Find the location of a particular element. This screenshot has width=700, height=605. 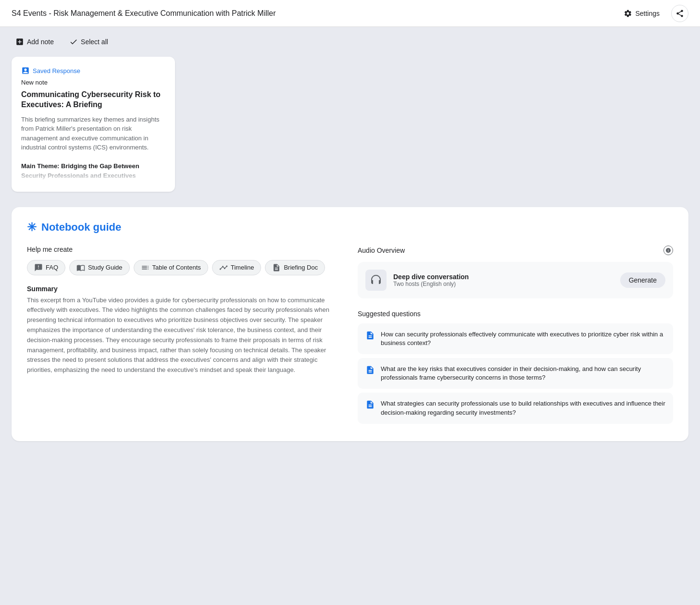

chip-study-guide: Study Guide is located at coordinates (100, 268).